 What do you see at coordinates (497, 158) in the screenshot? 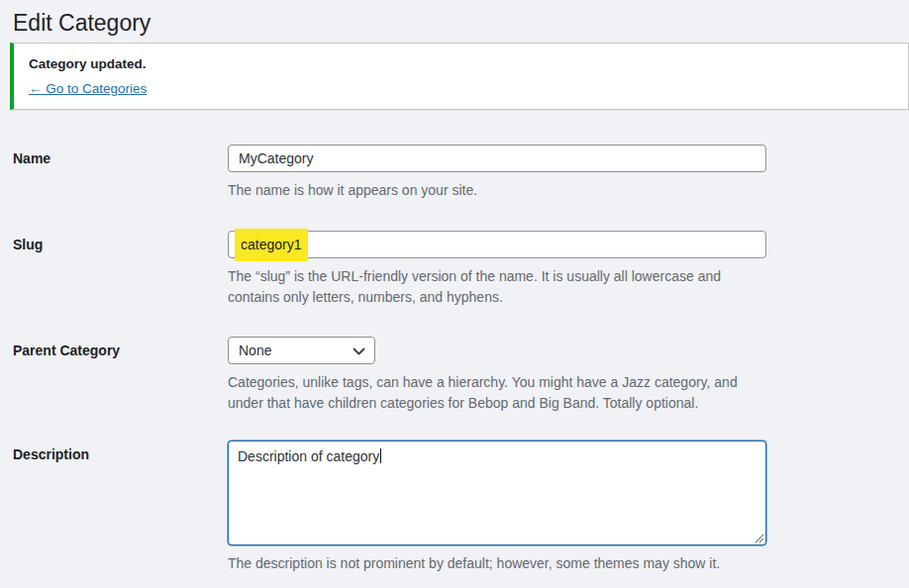
I see `name-input` at bounding box center [497, 158].